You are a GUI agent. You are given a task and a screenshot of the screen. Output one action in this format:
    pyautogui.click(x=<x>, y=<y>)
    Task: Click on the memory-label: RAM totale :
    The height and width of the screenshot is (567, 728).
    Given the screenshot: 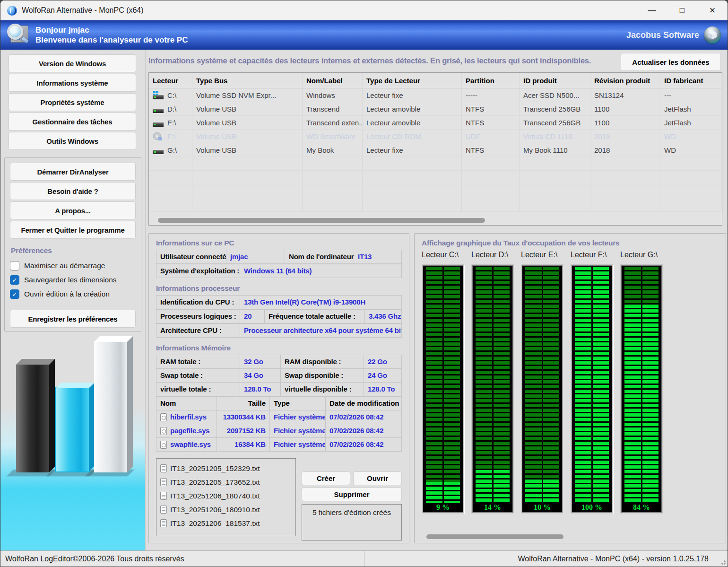 What is the action you would take?
    pyautogui.click(x=199, y=362)
    